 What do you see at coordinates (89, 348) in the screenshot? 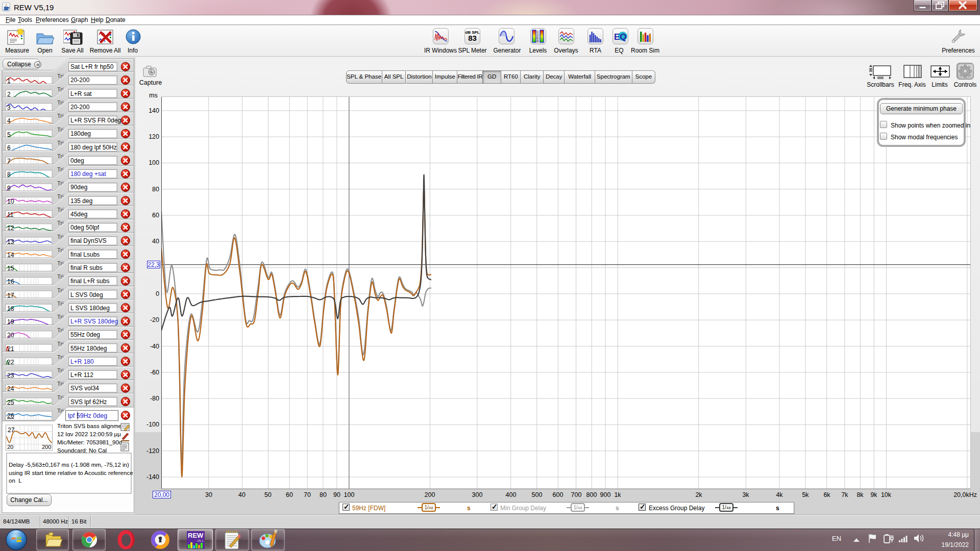
I see `svg-text: 55Hz 180deg` at bounding box center [89, 348].